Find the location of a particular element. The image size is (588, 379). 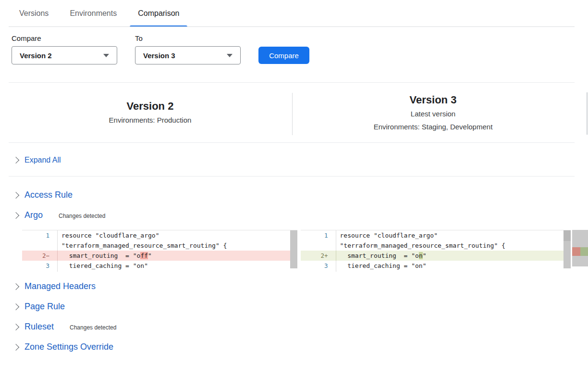

section-label: Access Rule is located at coordinates (49, 195).